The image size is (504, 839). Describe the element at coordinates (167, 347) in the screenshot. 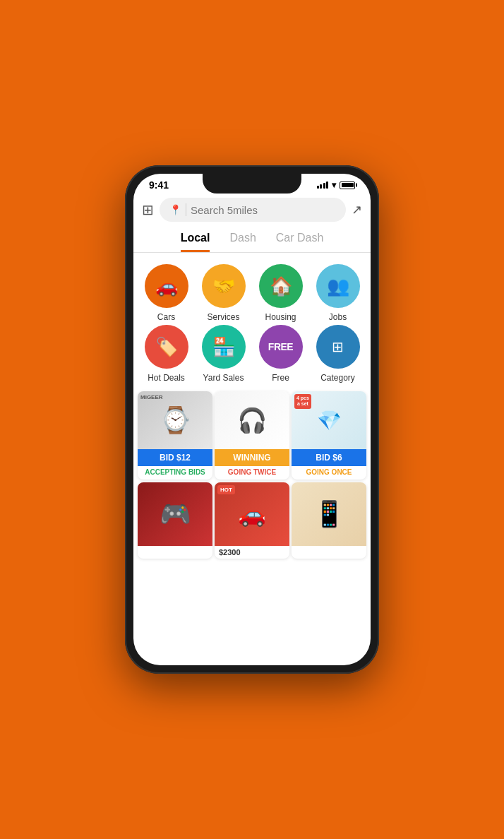

I see `hot-deals-icon: 🏷️` at that location.